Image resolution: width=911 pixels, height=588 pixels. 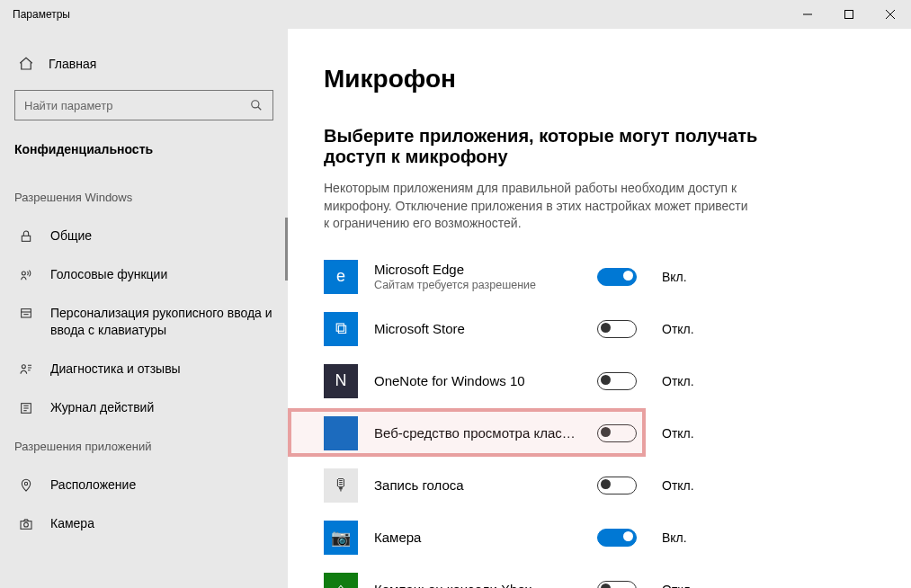 I want to click on search-box, so click(x=144, y=105).